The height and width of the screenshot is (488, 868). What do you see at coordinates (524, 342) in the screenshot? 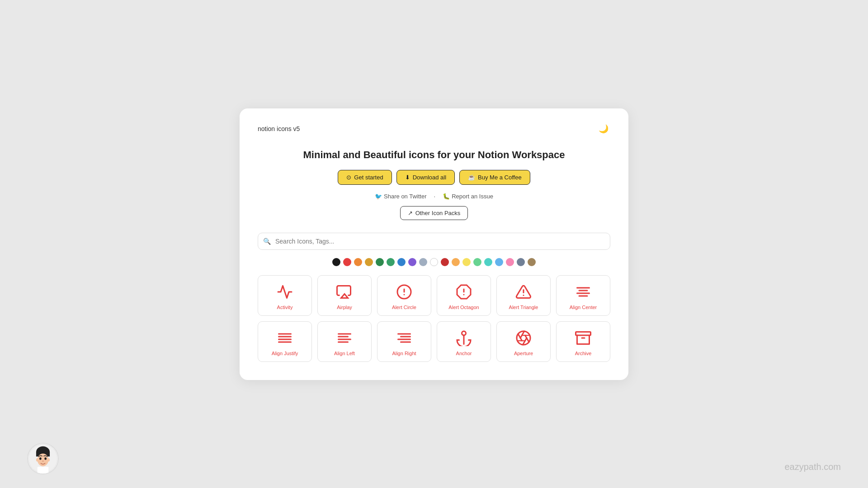
I see `icon-card-aperture: Aperture` at bounding box center [524, 342].